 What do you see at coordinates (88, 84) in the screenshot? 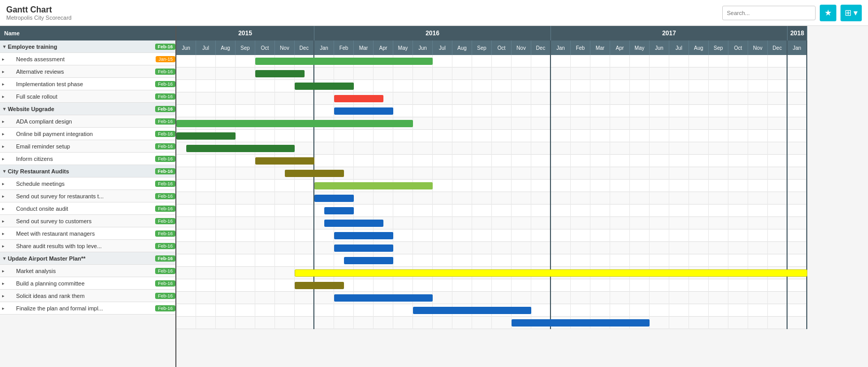
I see `task-row: ▸ Implementation test phaseFeb-16` at bounding box center [88, 84].